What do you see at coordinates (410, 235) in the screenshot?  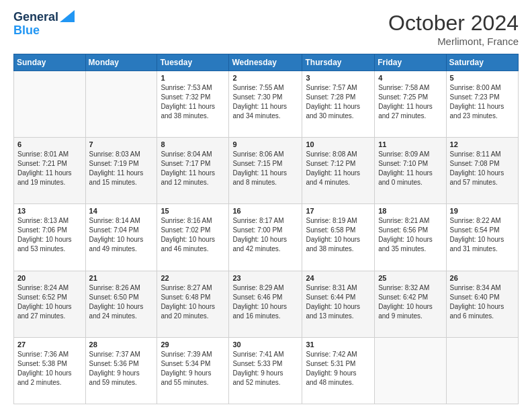 I see `day-info: Sunrise: 8:21 AM Sunset: 6:56 PM Dayligh…` at bounding box center [410, 235].